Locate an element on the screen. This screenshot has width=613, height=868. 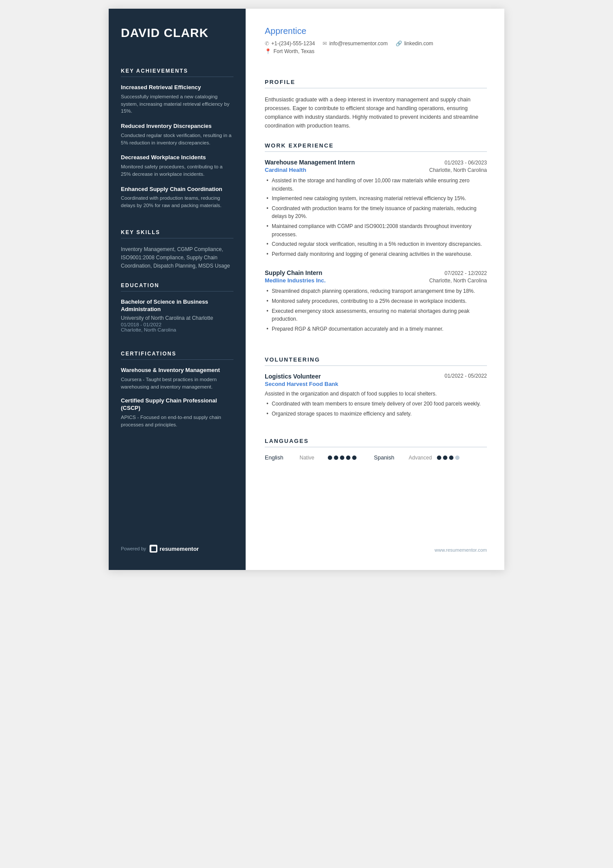
bullet-1-2: Implemented new cataloging system, incre… is located at coordinates (376, 198).